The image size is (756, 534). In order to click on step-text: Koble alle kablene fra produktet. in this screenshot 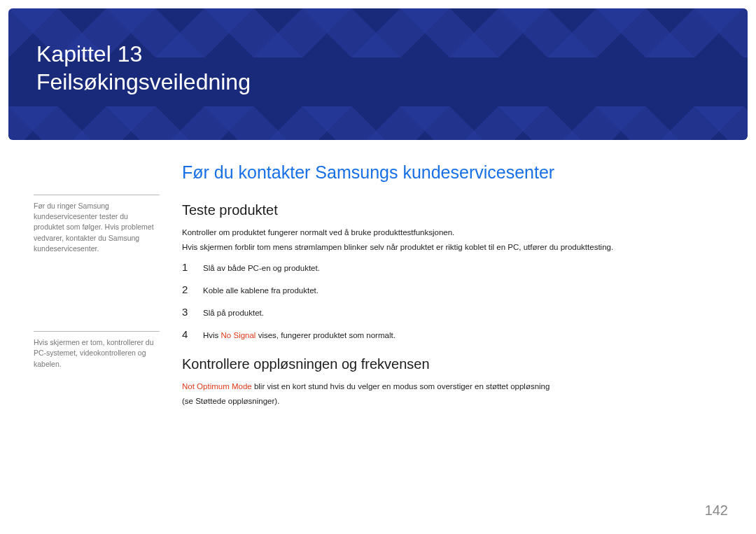, I will do `click(260, 290)`.